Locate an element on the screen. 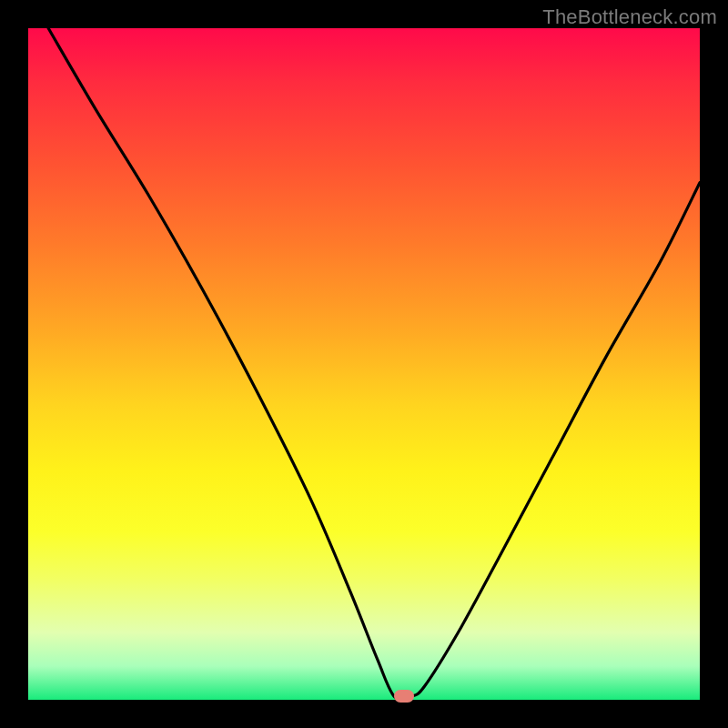  watermark-text: TheBottleneck.com is located at coordinates (630, 17).